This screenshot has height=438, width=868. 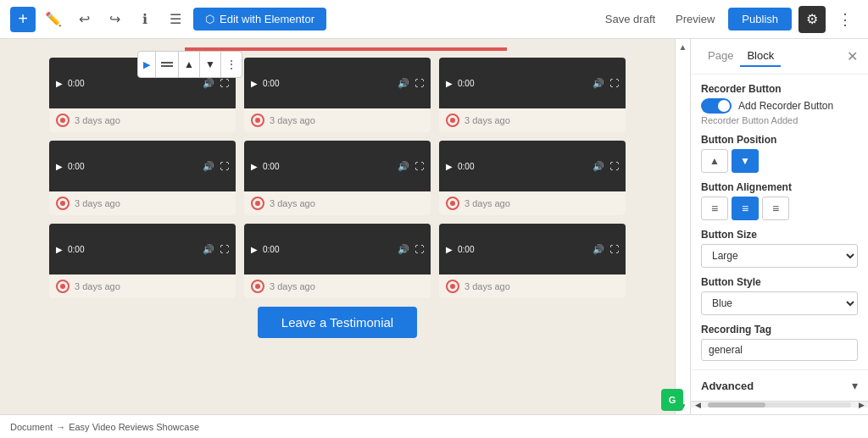 I want to click on undo-button: ↩, so click(x=84, y=19).